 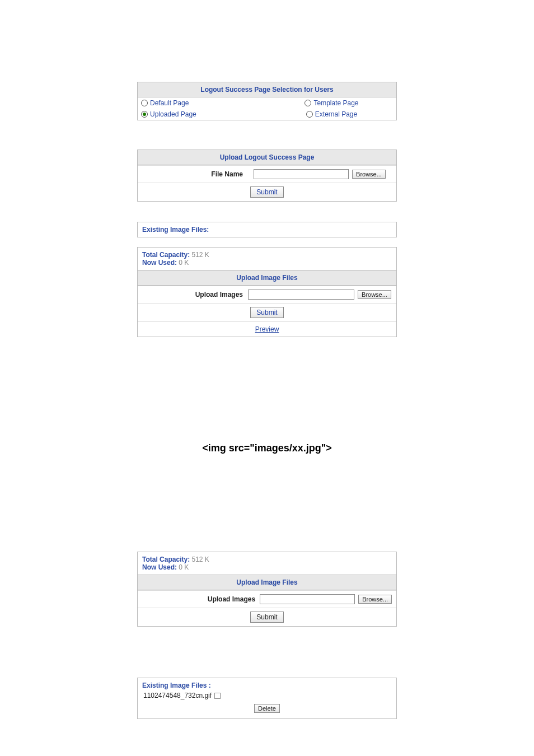 I want to click on page-selection-radios: Default Page Template Page Uploaded Page…, so click(x=267, y=109).